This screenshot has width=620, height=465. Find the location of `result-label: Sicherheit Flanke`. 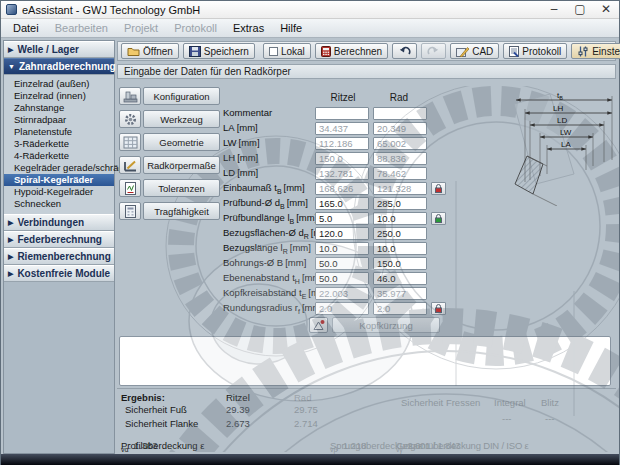

result-label: Sicherheit Flanke is located at coordinates (162, 424).